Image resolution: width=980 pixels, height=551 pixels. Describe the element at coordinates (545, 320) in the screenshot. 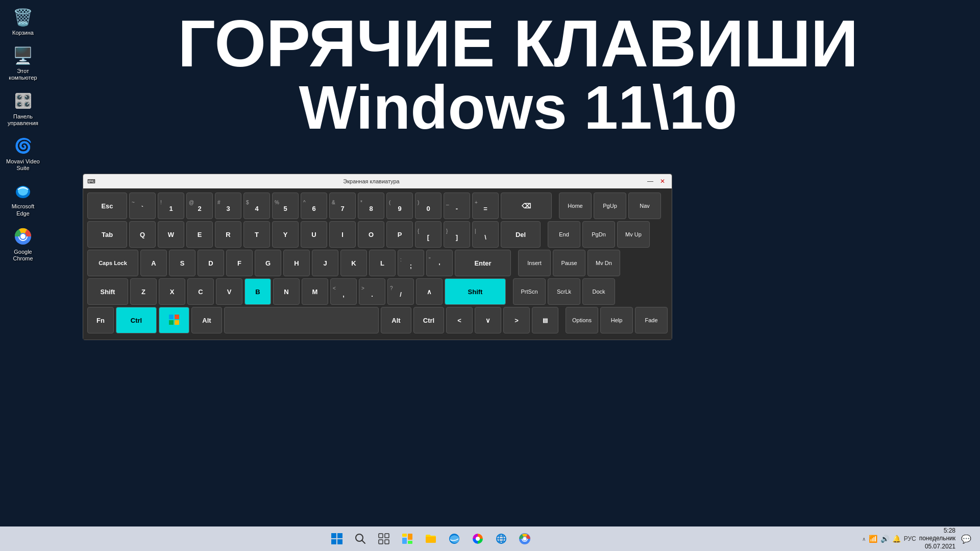

I see `key-context-menu: ▤` at that location.